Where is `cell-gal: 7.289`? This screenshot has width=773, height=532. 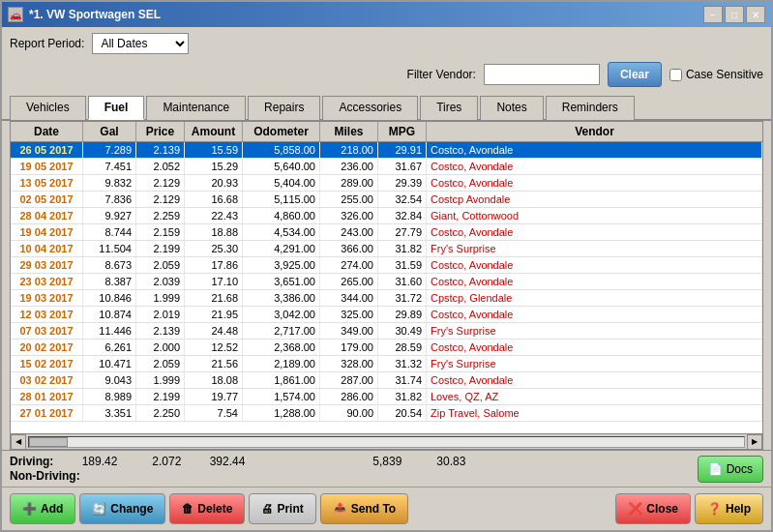
cell-gal: 7.289 is located at coordinates (110, 150).